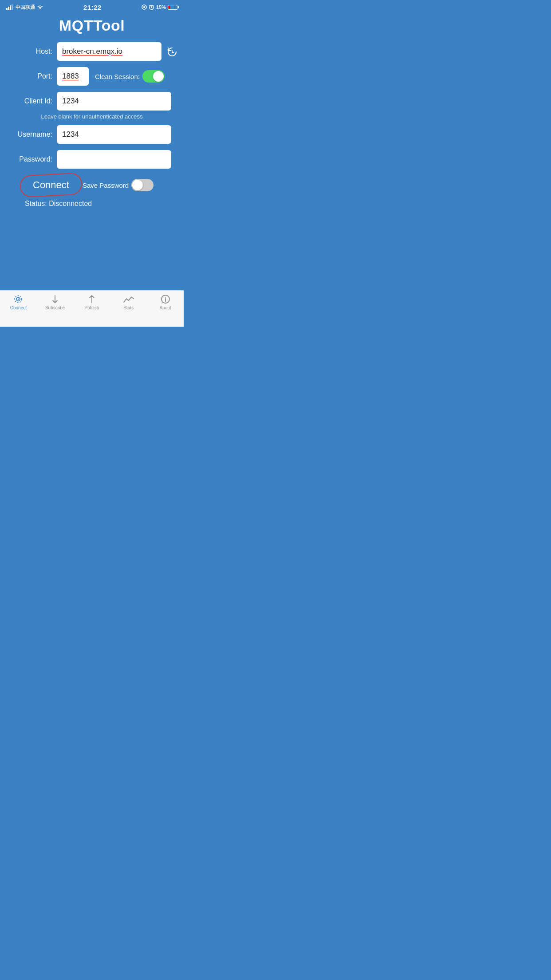 The height and width of the screenshot is (980, 551). Describe the element at coordinates (55, 308) in the screenshot. I see `tab-subscribe-label: Subscribe` at that location.